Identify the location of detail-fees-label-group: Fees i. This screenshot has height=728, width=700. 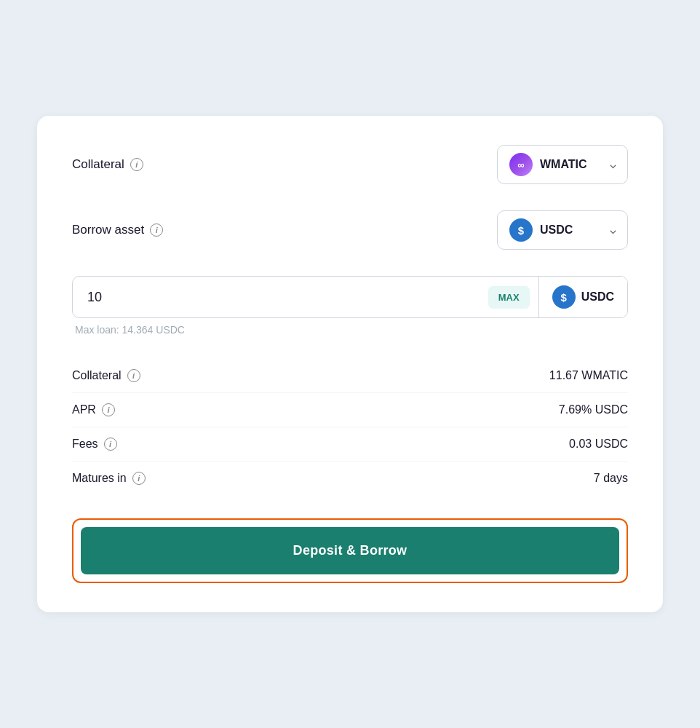
(95, 444).